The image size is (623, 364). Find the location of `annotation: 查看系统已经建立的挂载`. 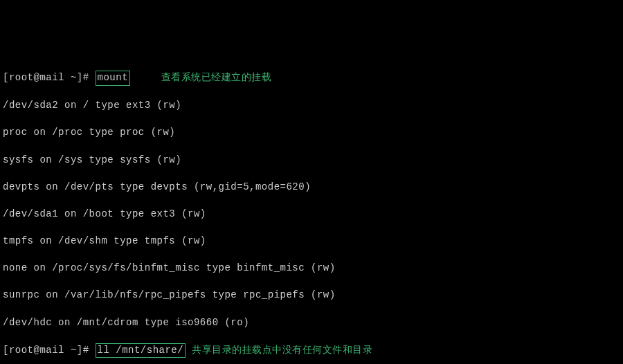

annotation: 查看系统已经建立的挂载 is located at coordinates (217, 78).